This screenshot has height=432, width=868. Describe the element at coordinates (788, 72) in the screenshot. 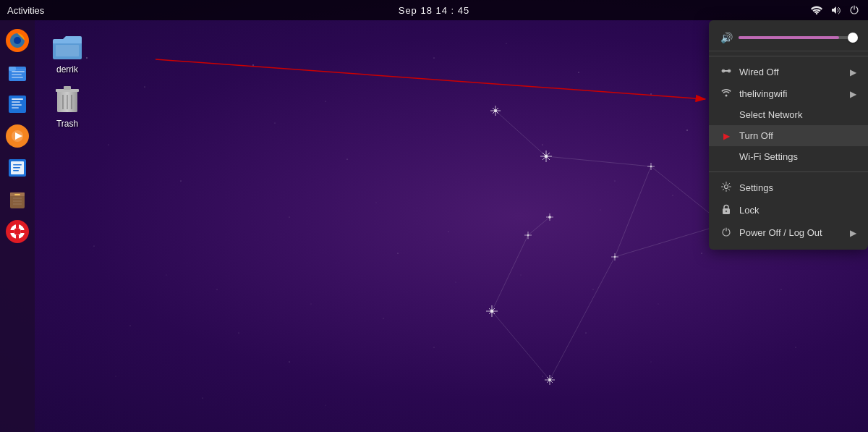

I see `menu-item-wired: Wired Off ▶` at that location.